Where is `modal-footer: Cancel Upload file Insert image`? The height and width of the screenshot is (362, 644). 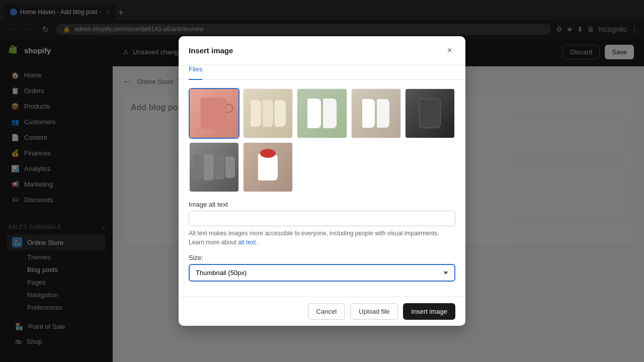
modal-footer: Cancel Upload file Insert image is located at coordinates (322, 311).